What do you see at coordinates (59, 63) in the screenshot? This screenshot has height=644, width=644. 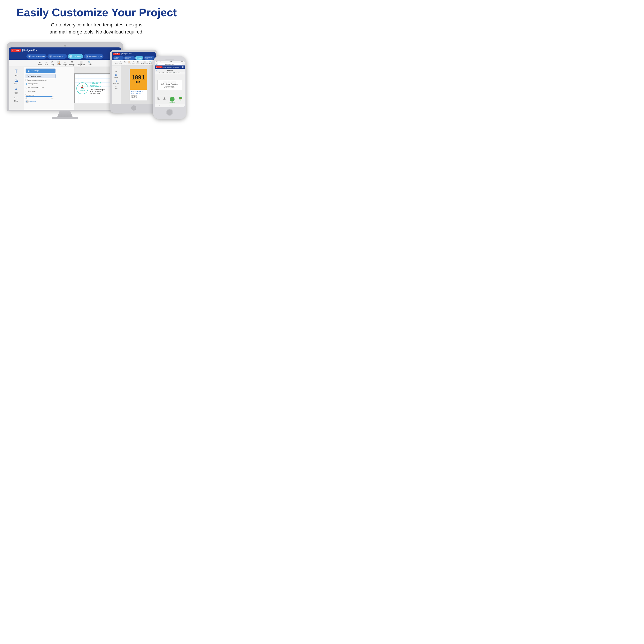 I see `tool-paste: 📋 Paste` at bounding box center [59, 63].